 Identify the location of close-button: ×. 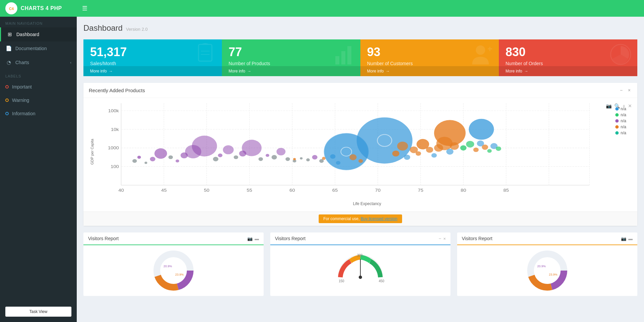
(629, 90).